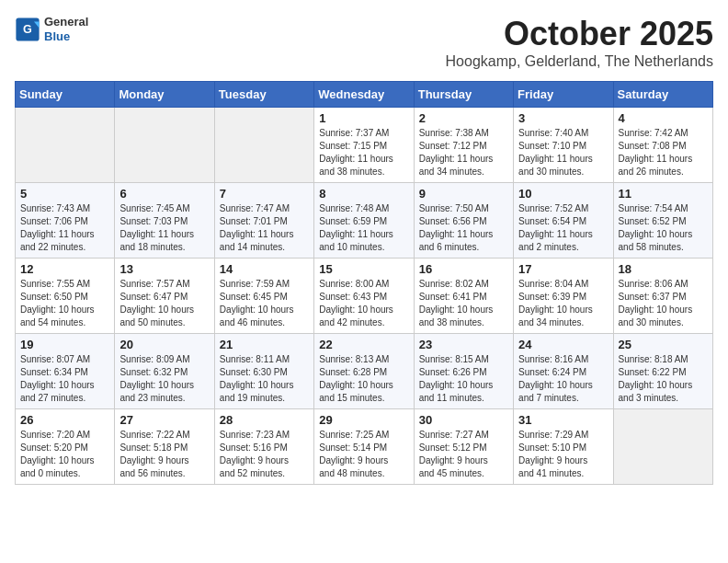  Describe the element at coordinates (563, 228) in the screenshot. I see `day-info: Sunrise: 7:52 AMSunset: 6:54 PMDaylight:…` at that location.